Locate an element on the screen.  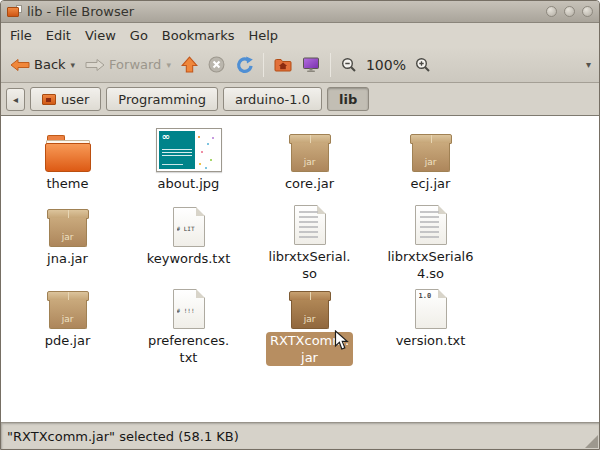
toolbar: Back ▾ Forward ▾ is located at coordinates (300, 65).